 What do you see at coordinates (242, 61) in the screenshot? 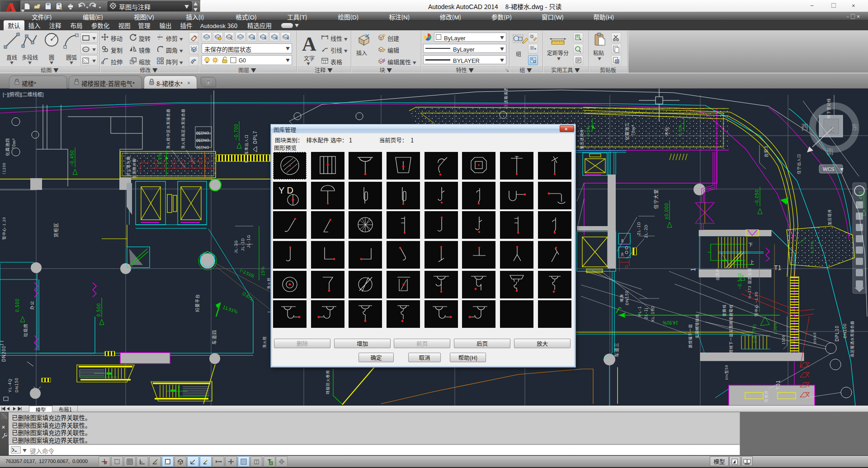
I see `svg-text: G0` at bounding box center [242, 61].